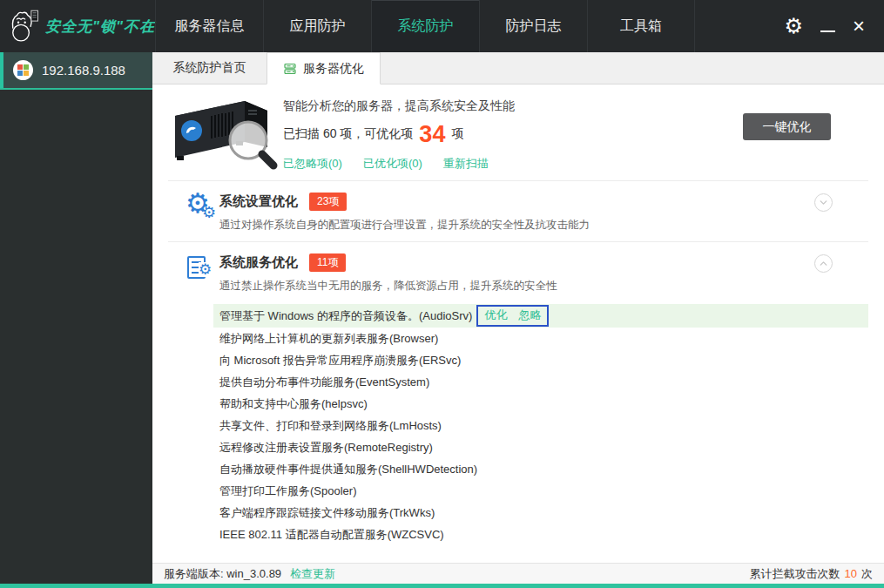 Image resolution: width=884 pixels, height=588 pixels. Describe the element at coordinates (512, 225) in the screenshot. I see `section-description: 通过对操作系统自身的配置项进行合理设置，提升系统的安全性及抗攻击能力` at that location.